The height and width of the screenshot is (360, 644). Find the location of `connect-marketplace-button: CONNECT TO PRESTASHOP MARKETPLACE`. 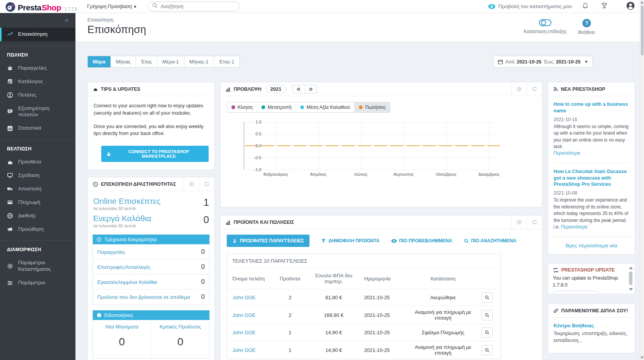

connect-marketplace-button: CONNECT TO PRESTASHOP MARKETPLACE is located at coordinates (155, 154).